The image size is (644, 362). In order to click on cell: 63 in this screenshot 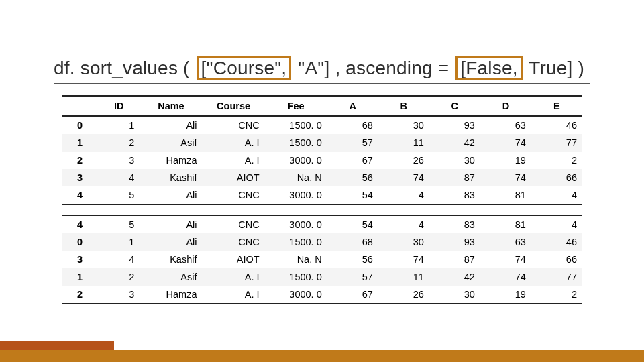, I will do `click(506, 125)`.